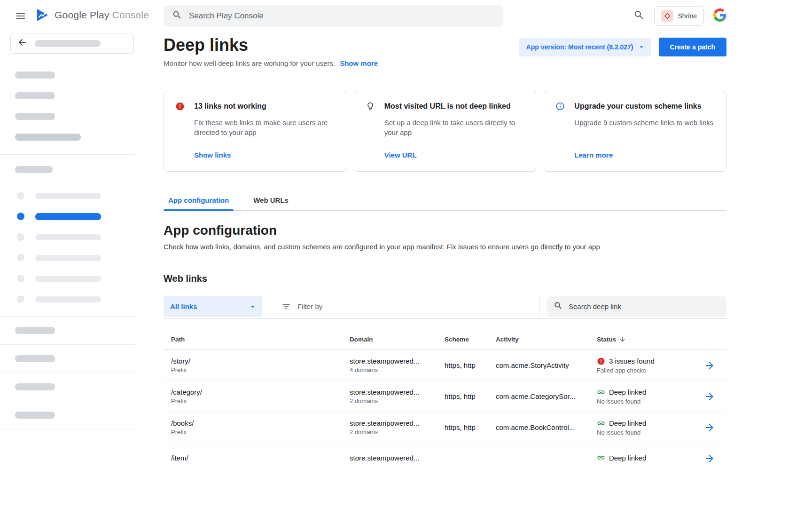 This screenshot has height=508, width=812. I want to click on card-title: 13 links not working, so click(230, 106).